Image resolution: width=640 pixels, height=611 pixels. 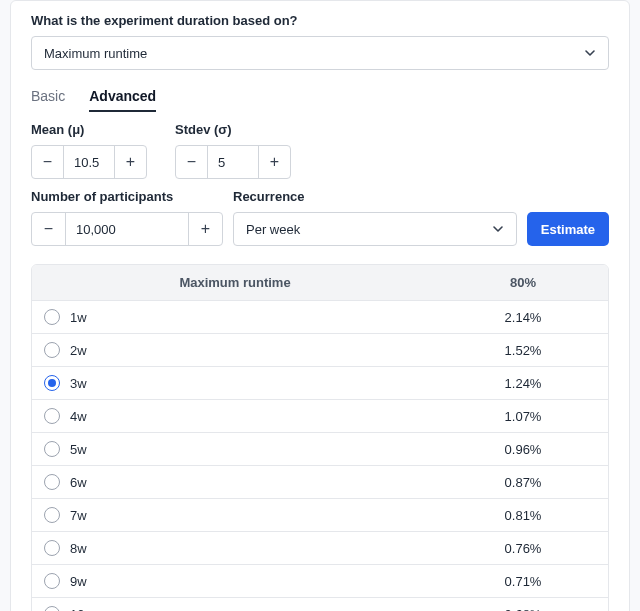 I want to click on table-row: 7w0.81%, so click(x=320, y=514).